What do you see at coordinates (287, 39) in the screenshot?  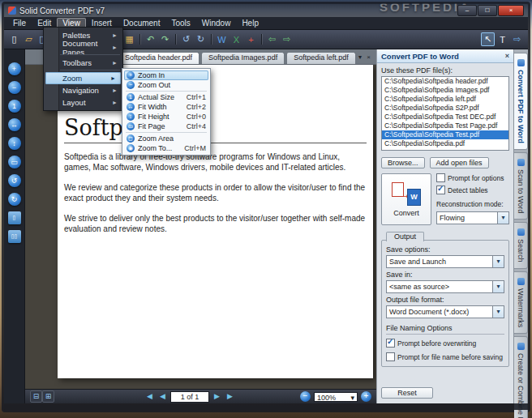 I see `next-view-icon: ⇨` at bounding box center [287, 39].